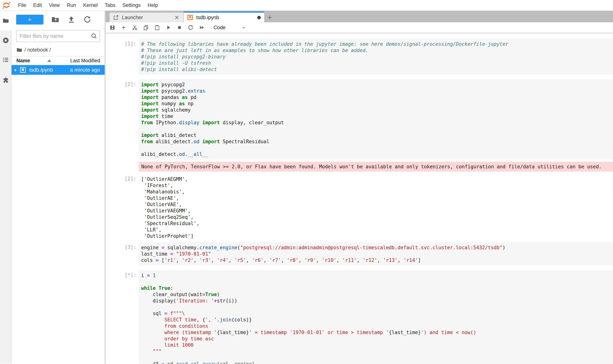 The image size is (613, 364). I want to click on restart-run-all-button, so click(202, 27).